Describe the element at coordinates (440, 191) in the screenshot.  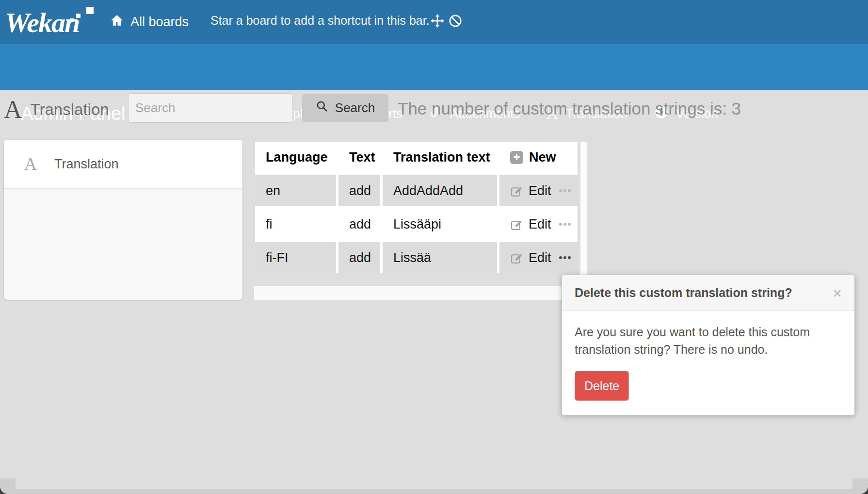
I see `translation-cell: AddAddAdd` at that location.